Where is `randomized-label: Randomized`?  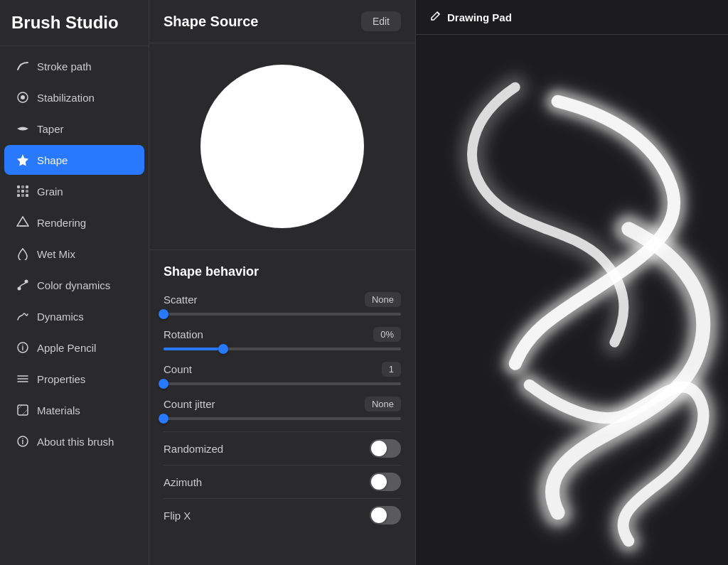
randomized-label: Randomized is located at coordinates (193, 449).